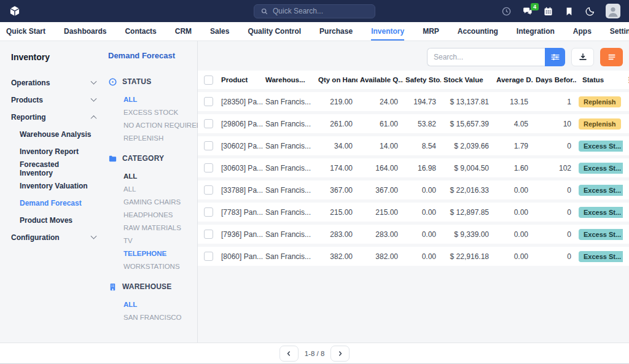 This screenshot has width=629, height=364. What do you see at coordinates (413, 124) in the screenshot?
I see `table-row: [29806] Pa... San Francis... 261.00 61.0…` at bounding box center [413, 124].